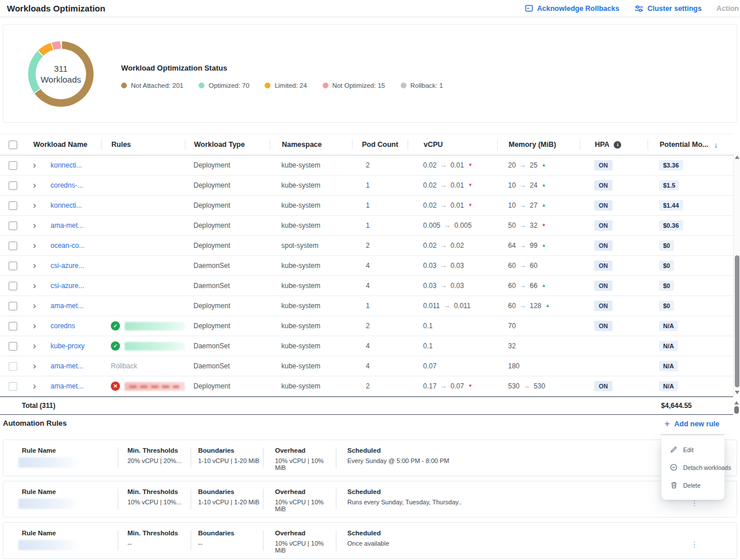 The image size is (740, 560). Describe the element at coordinates (538, 246) in the screenshot. I see `memory-cell: 64→99▲` at that location.